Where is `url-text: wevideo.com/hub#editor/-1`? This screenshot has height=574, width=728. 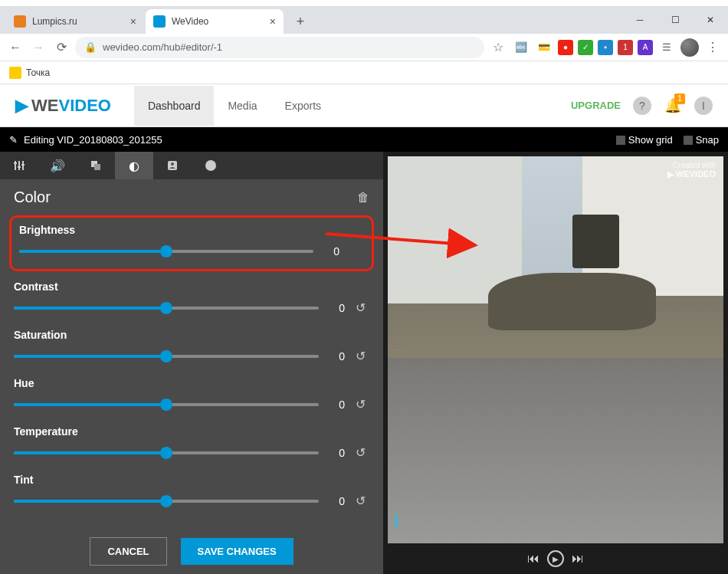 url-text: wevideo.com/hub#editor/-1 is located at coordinates (162, 48).